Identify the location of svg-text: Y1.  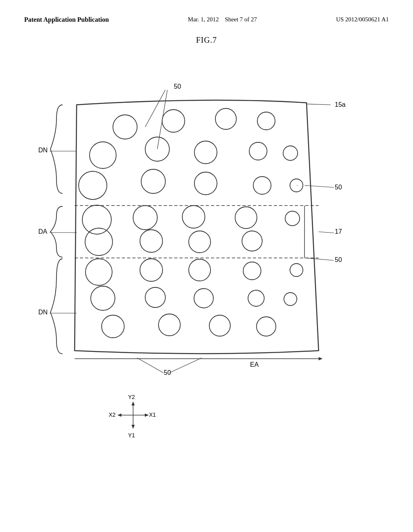
(131, 435).